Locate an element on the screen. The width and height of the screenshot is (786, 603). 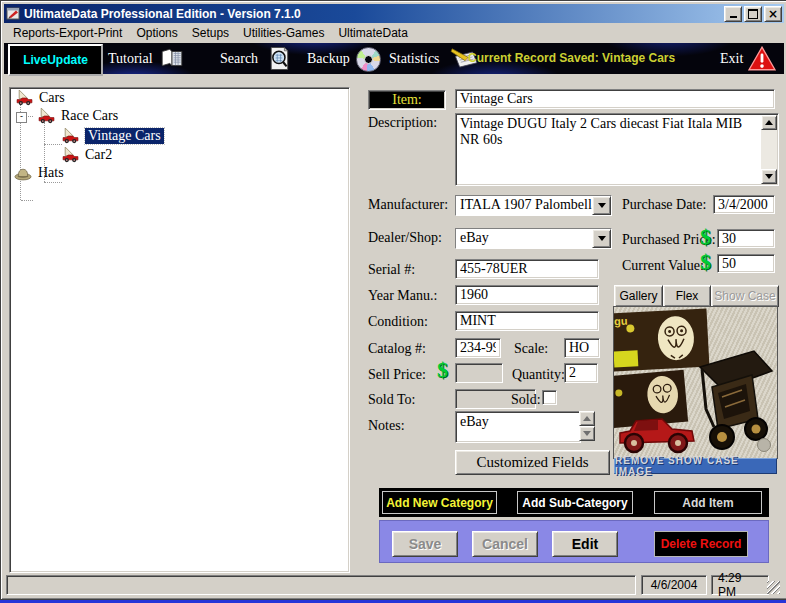
record-actions-bar: Save Cancel Edit Delete Record is located at coordinates (574, 542).